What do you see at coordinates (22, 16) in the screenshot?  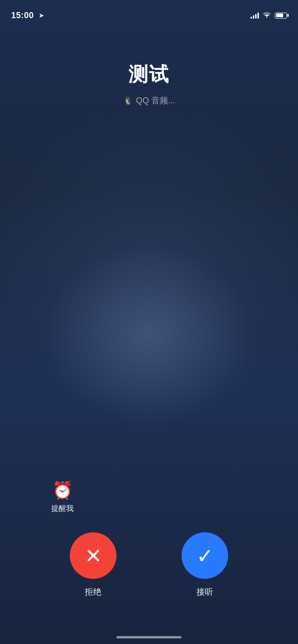 I see `status-time: 15:00` at bounding box center [22, 16].